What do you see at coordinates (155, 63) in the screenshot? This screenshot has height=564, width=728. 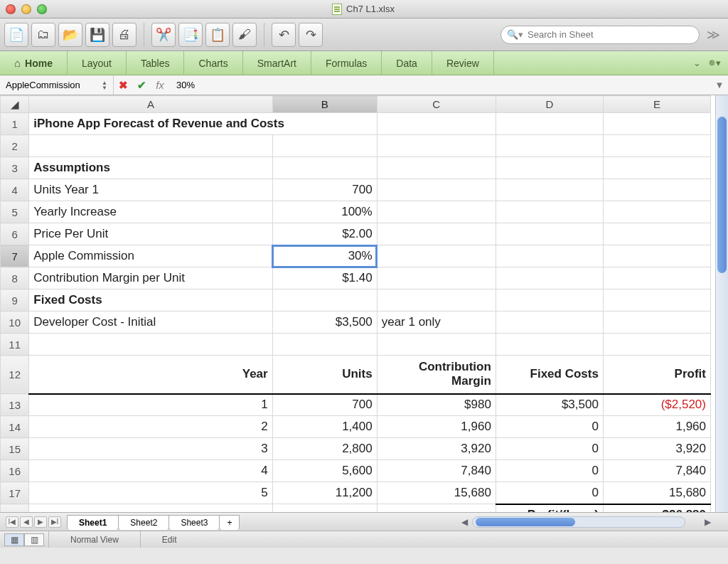 I see `ribbon-tab-tables: Tables` at bounding box center [155, 63].